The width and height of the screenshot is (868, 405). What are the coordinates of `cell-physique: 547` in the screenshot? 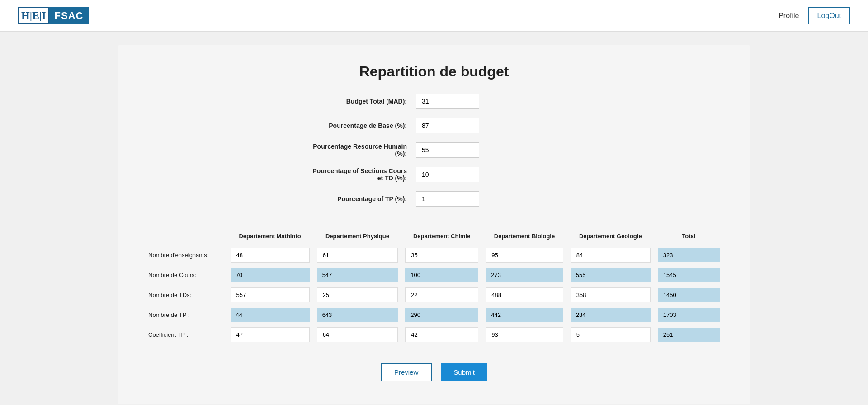 It's located at (358, 275).